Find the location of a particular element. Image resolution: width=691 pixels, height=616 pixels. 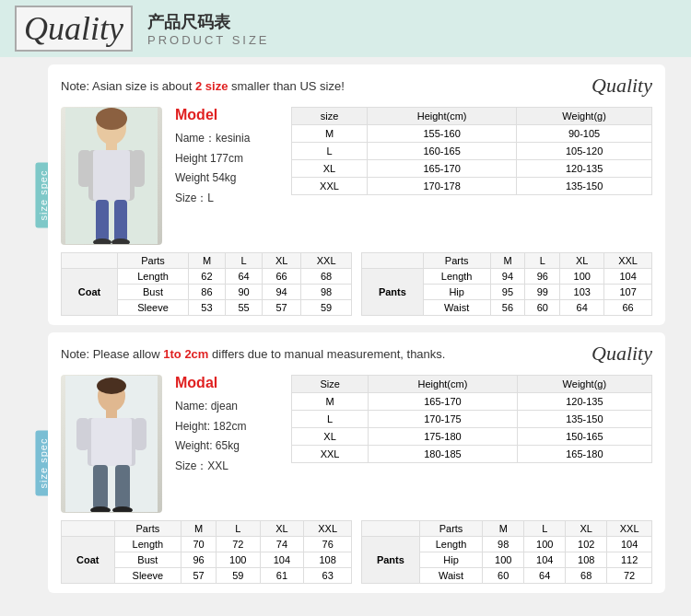

quality-logo-1: Quality is located at coordinates (622, 86).